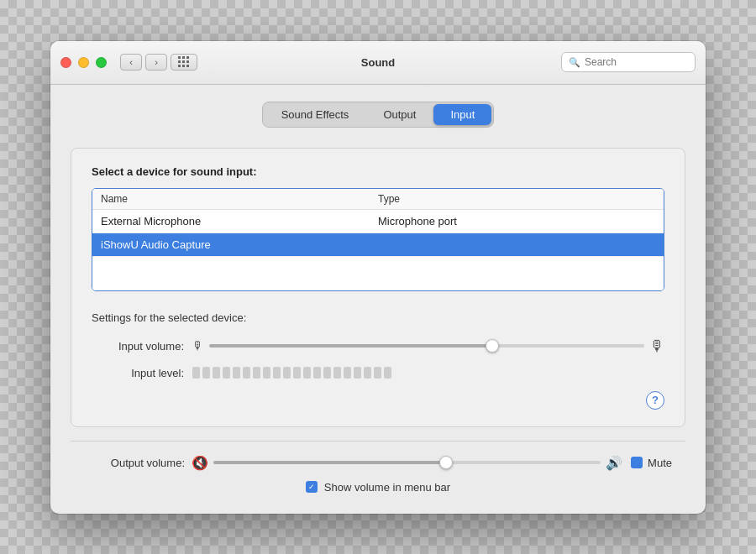 Image resolution: width=756 pixels, height=554 pixels. Describe the element at coordinates (292, 373) in the screenshot. I see `input-level-bars` at that location.